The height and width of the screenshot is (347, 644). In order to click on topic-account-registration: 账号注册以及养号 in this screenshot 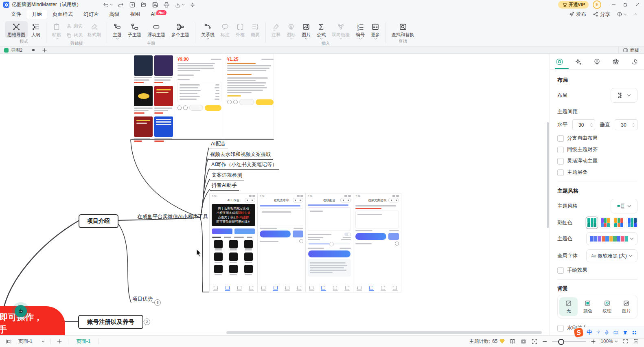, I will do `click(111, 322)`.